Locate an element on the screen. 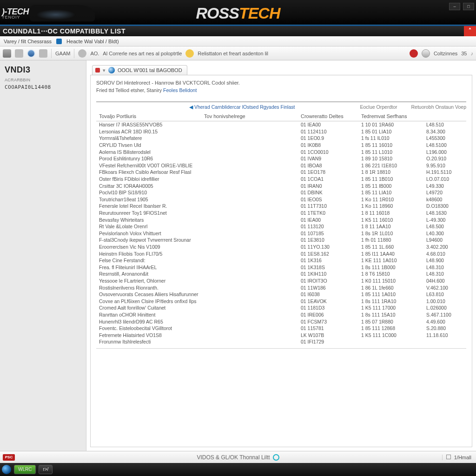 The width and height of the screenshot is (476, 476). sidebar: VNDI3 ACRARBBIN COOAPAI0L14408 is located at coordinates (43, 256).